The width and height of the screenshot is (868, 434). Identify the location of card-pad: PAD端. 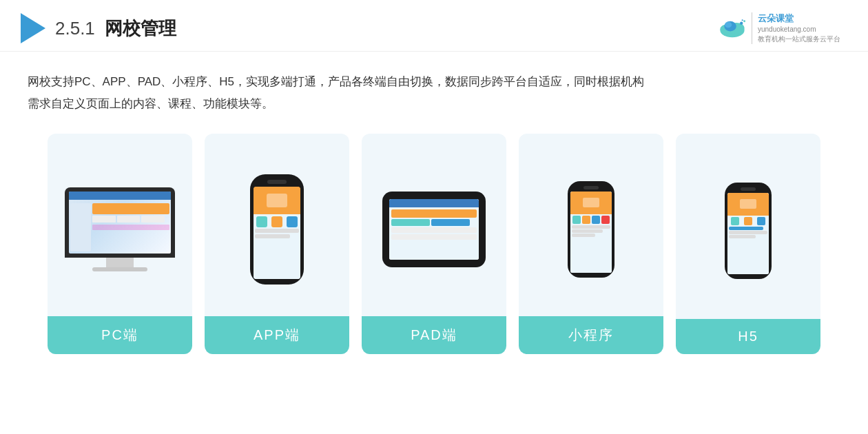
(434, 244).